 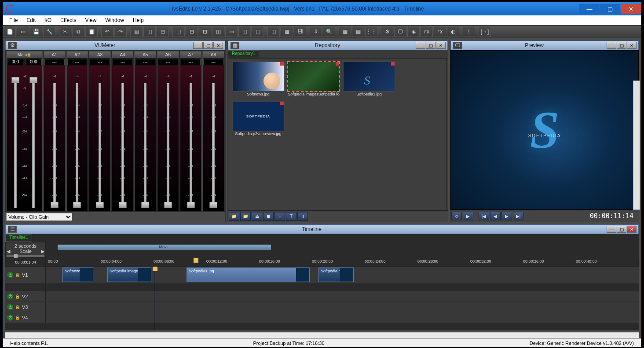 What do you see at coordinates (342, 250) in the screenshot?
I see `timeline-overview: Movie` at bounding box center [342, 250].